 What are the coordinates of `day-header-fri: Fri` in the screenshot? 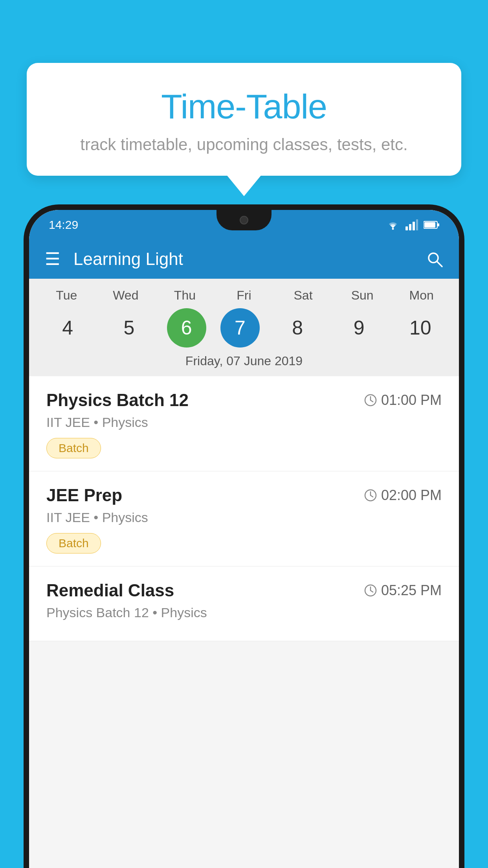 It's located at (244, 296).